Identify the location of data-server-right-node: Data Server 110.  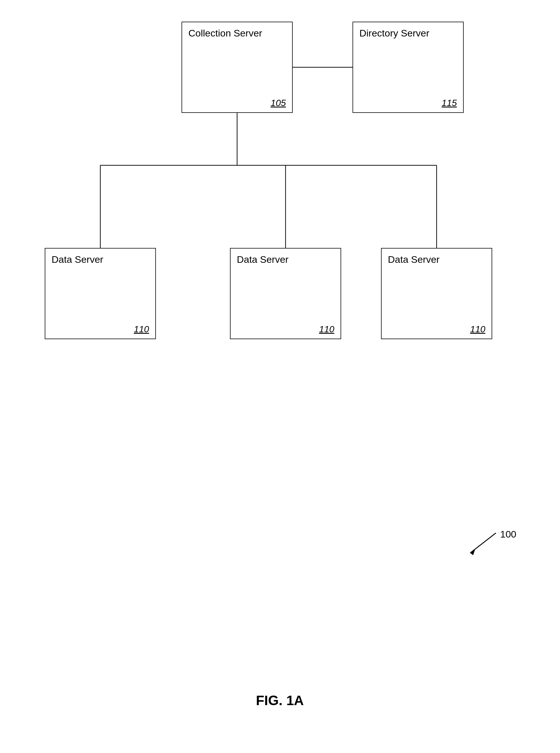
(437, 294).